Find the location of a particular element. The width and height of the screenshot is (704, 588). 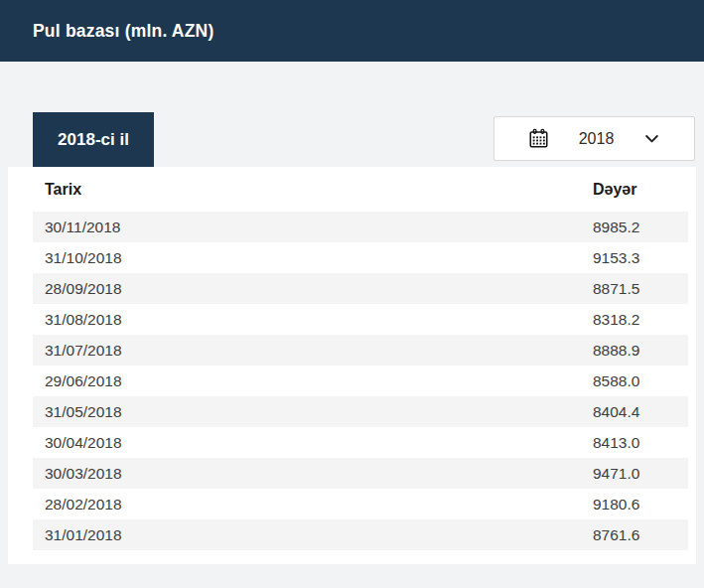

table-row: 31/07/20188888.9 is located at coordinates (360, 350).